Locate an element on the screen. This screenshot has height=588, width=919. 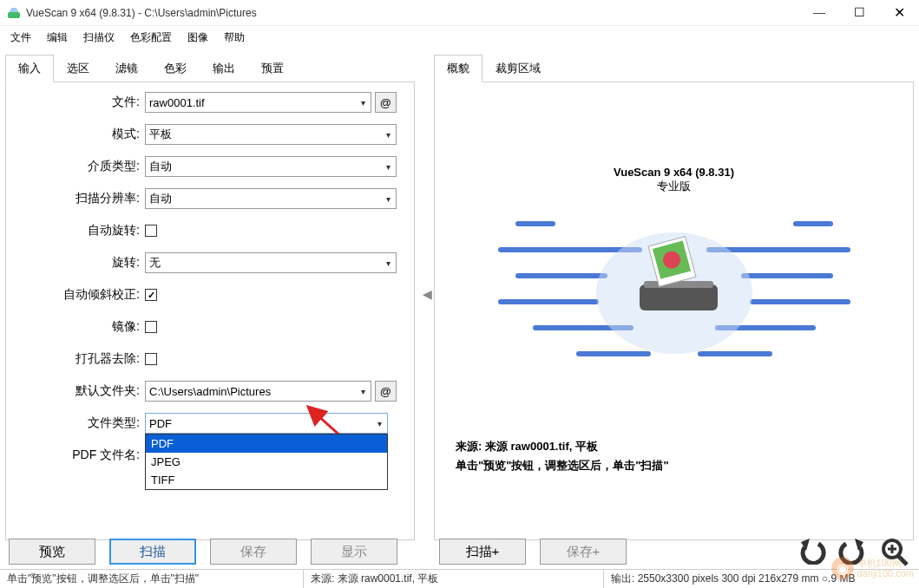
media-select: 自动 ▾ is located at coordinates (271, 167).